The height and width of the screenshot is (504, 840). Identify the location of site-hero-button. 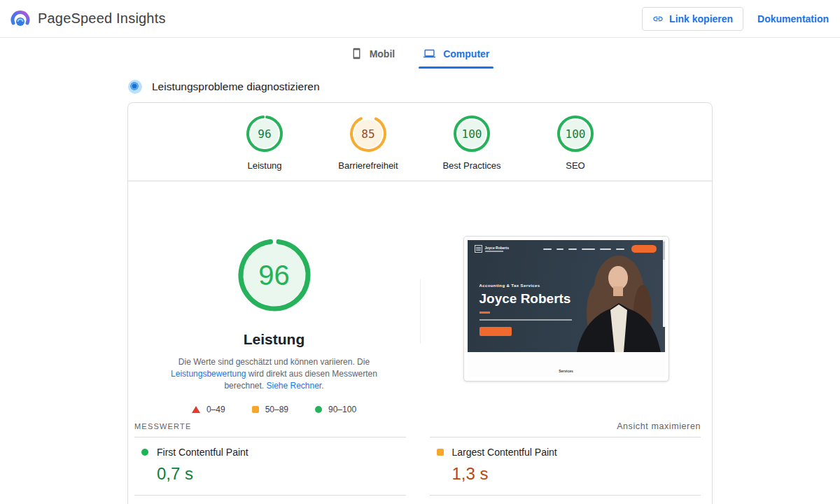
(496, 332).